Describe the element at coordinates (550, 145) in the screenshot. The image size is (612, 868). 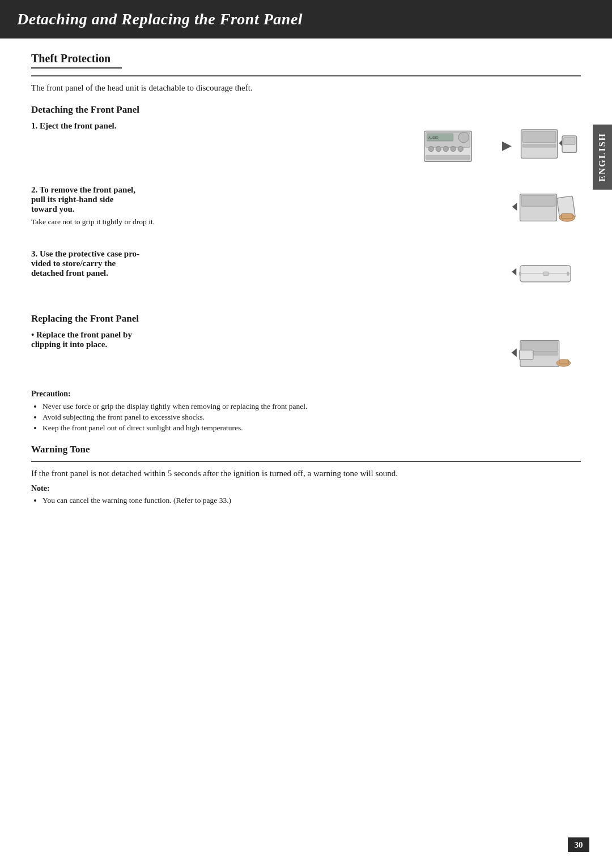
I see `step-1-panel-illus` at that location.